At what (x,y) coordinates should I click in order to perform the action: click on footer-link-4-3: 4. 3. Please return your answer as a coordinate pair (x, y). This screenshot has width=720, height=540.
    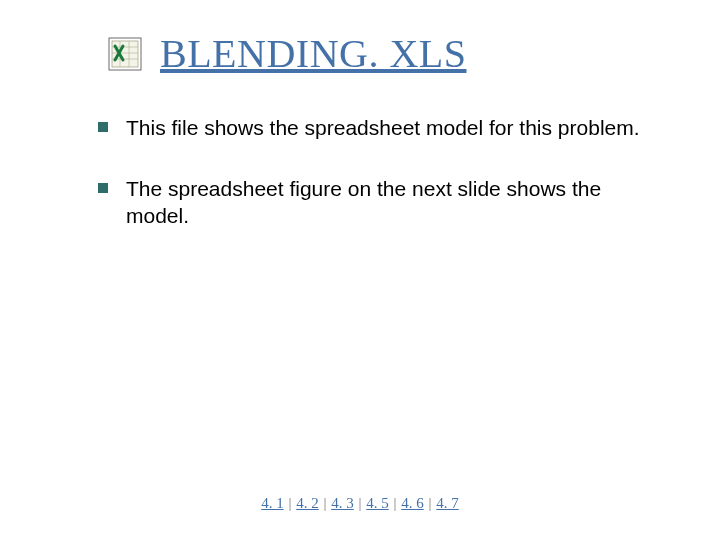
    Looking at the image, I should click on (342, 503).